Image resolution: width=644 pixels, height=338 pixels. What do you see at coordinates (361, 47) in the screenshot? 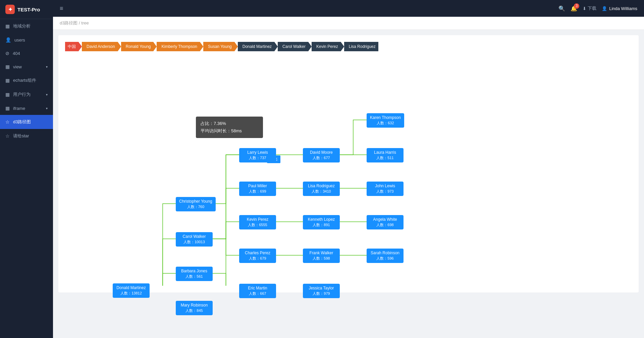
I see `path-item-Lisa-Rodriguez: Lisa Rodriguez` at bounding box center [361, 47].